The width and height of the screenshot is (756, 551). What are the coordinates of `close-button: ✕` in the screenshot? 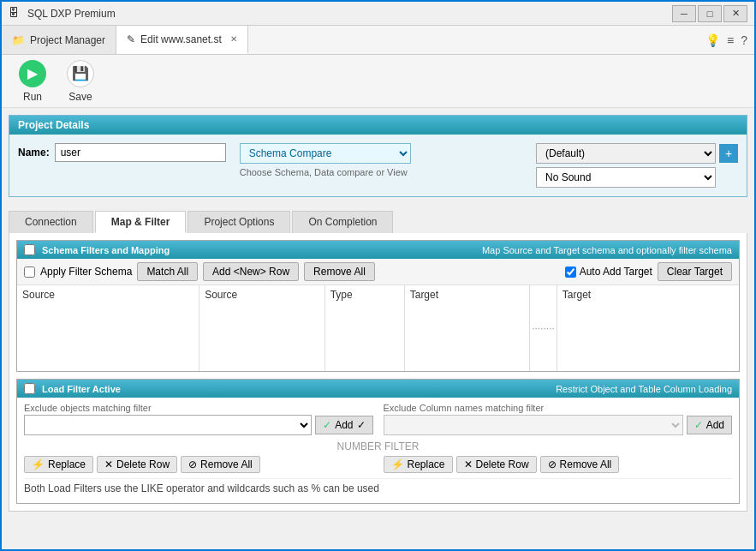 It's located at (735, 14).